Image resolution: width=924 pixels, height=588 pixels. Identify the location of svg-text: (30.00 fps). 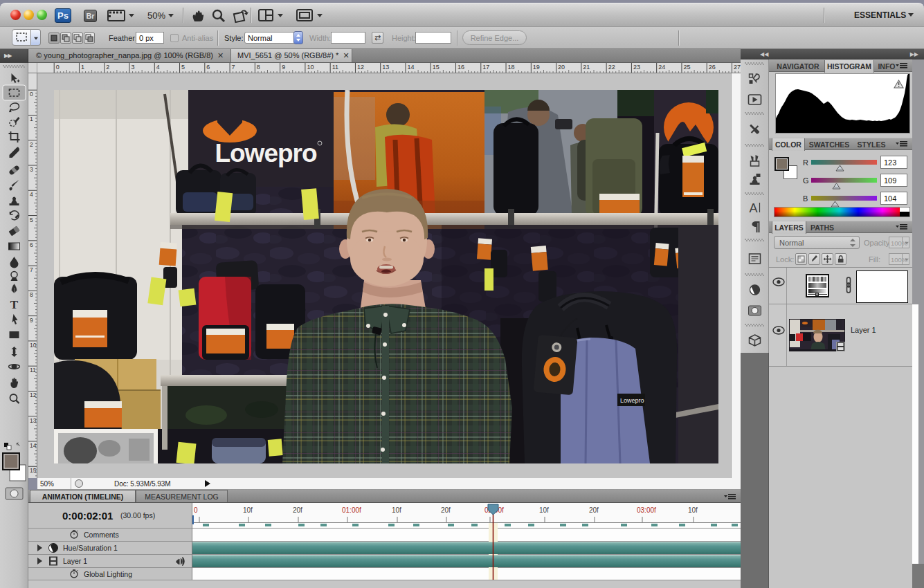
(138, 515).